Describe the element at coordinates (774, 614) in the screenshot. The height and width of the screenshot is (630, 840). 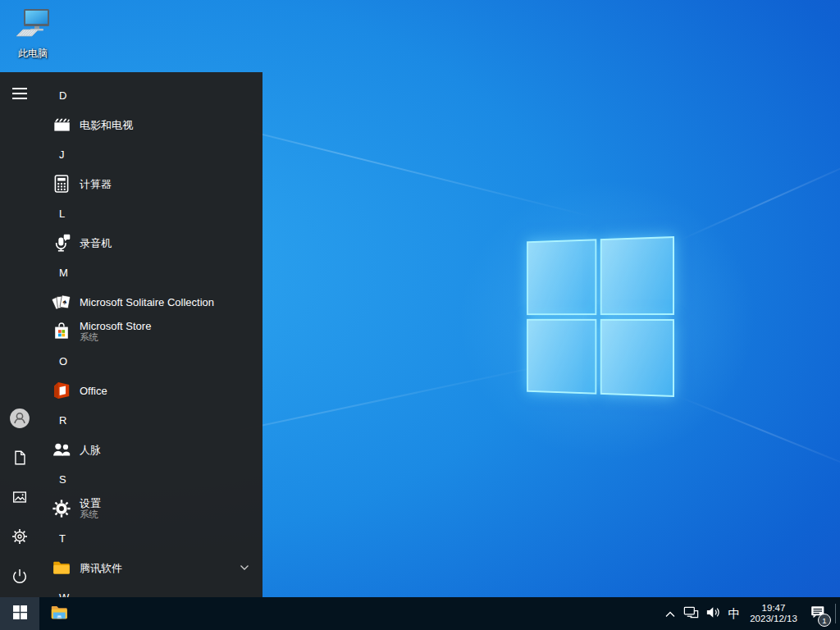
I see `taskbar-clock: 19:47 2023/12/13` at that location.